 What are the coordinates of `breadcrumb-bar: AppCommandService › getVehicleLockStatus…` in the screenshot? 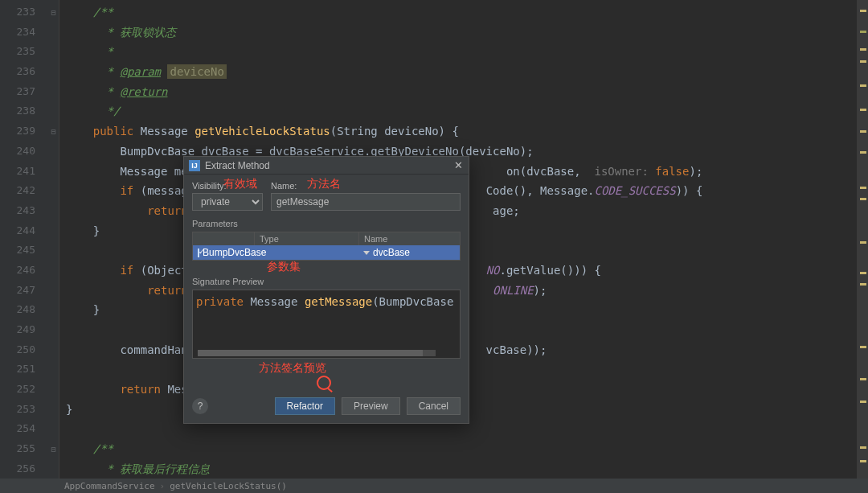 It's located at (434, 486).